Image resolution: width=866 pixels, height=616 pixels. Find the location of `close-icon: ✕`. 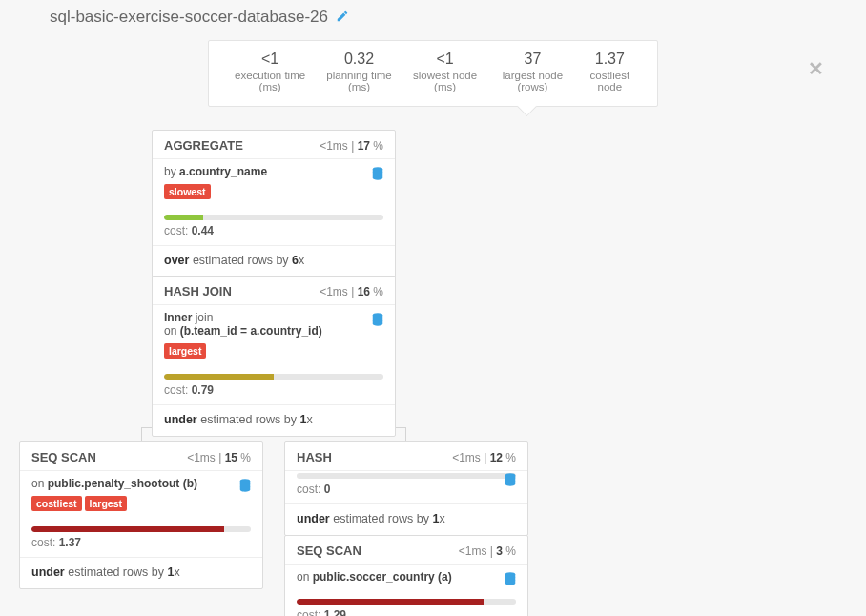

close-icon: ✕ is located at coordinates (816, 69).